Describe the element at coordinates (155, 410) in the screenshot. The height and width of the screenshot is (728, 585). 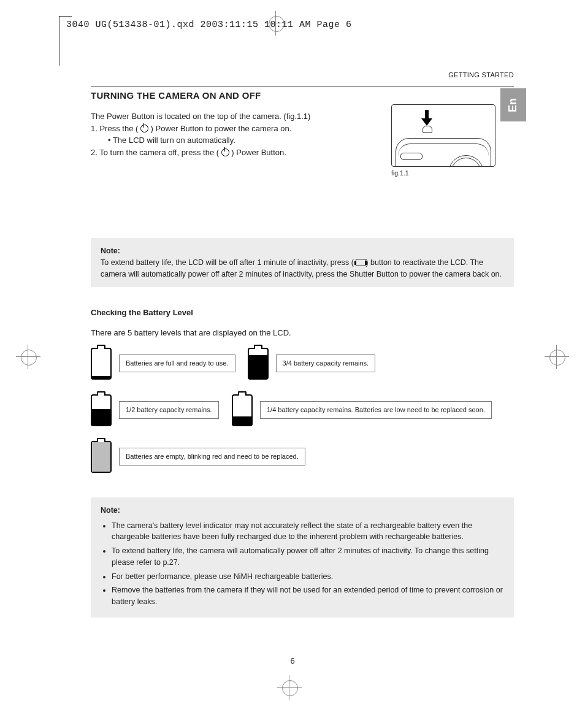
I see `battery-level-1-2: 1/2 battery capacity remains.` at that location.